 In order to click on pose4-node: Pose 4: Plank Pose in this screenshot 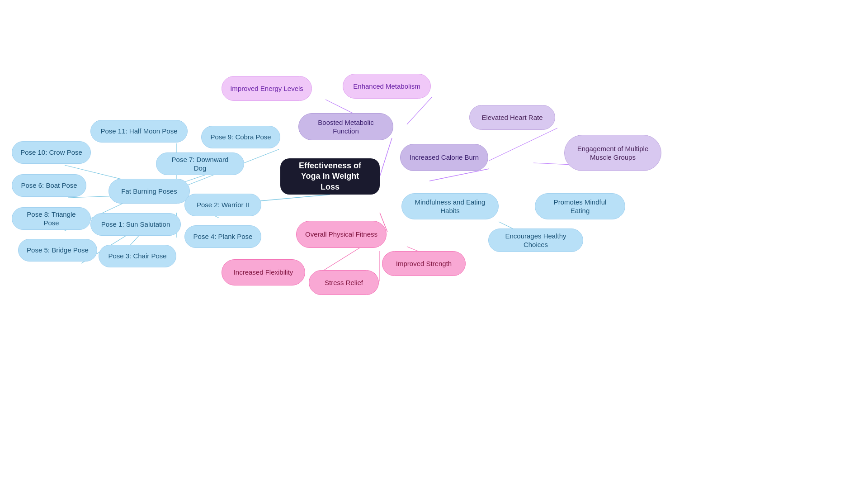, I will do `click(223, 237)`.